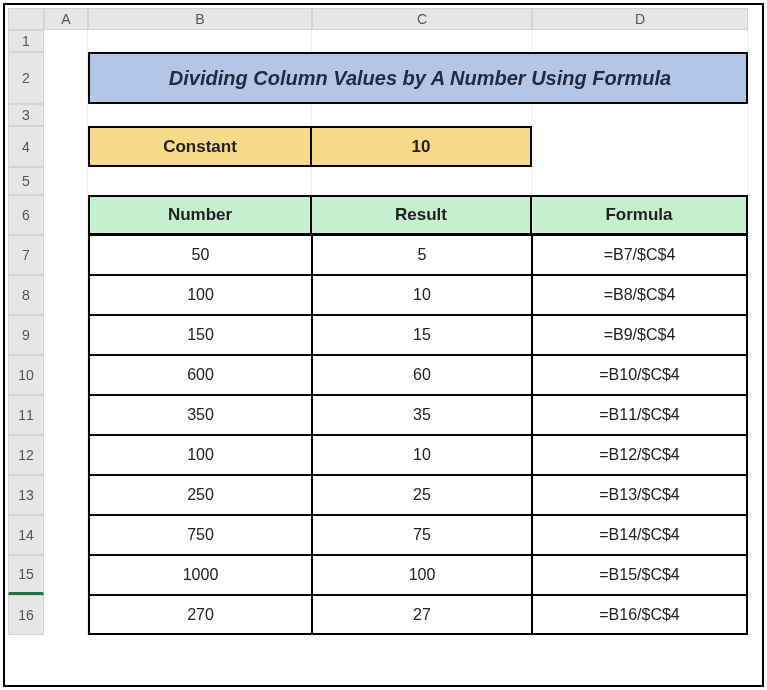 This screenshot has height=690, width=767. Describe the element at coordinates (422, 535) in the screenshot. I see `cell-c14: 75` at that location.